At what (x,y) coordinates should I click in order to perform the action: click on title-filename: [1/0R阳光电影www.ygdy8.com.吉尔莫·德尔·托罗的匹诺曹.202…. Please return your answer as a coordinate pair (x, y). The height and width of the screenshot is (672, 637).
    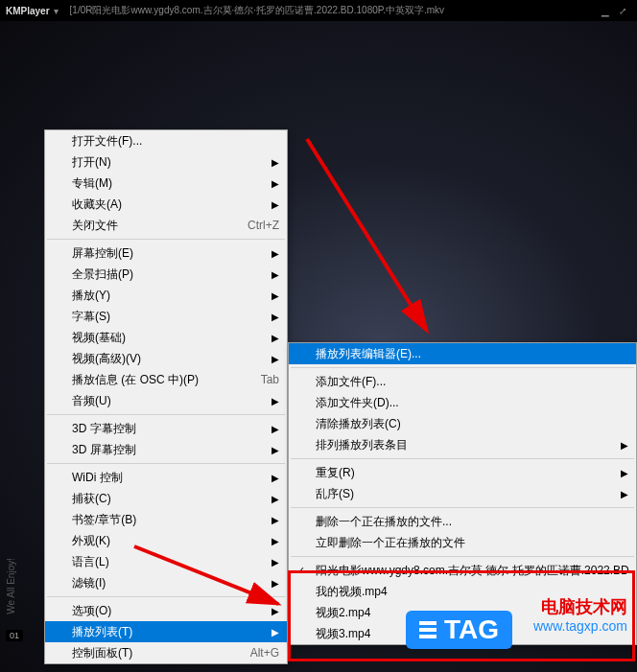
    Looking at the image, I should click on (334, 11).